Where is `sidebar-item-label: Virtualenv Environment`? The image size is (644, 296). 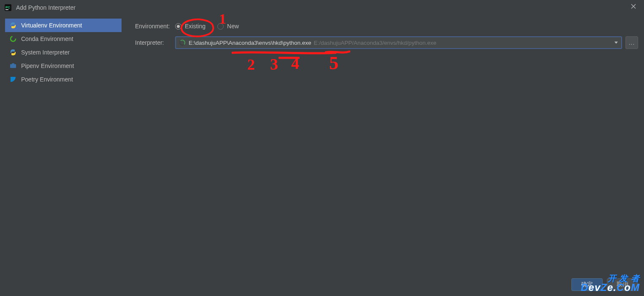
sidebar-item-label: Virtualenv Environment is located at coordinates (51, 25).